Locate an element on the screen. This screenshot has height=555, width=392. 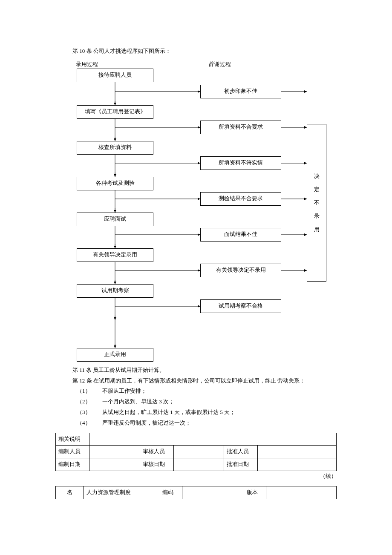
list-txt-4: 严重违反公司制度，被记过达一次； is located at coordinates (147, 423).